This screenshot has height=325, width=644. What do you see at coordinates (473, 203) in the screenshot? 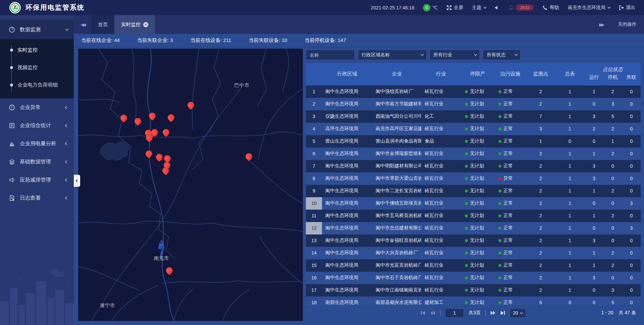
I see `table-row: 10阆中生态环境局阆中千佛镇五郎垭页岩砖瓦行业无计划正常21003` at bounding box center [473, 203].